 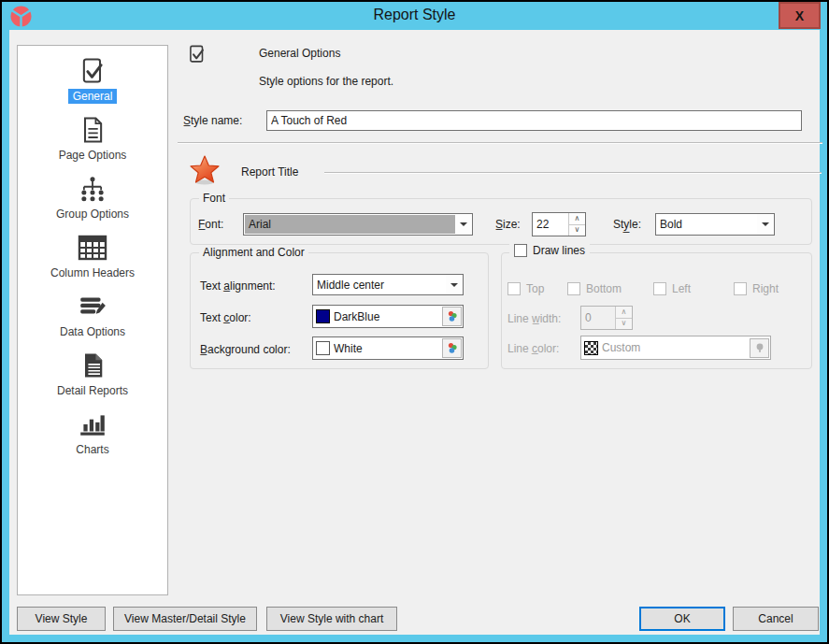 I want to click on style-name-label: S̲tyle name:, so click(x=213, y=121).